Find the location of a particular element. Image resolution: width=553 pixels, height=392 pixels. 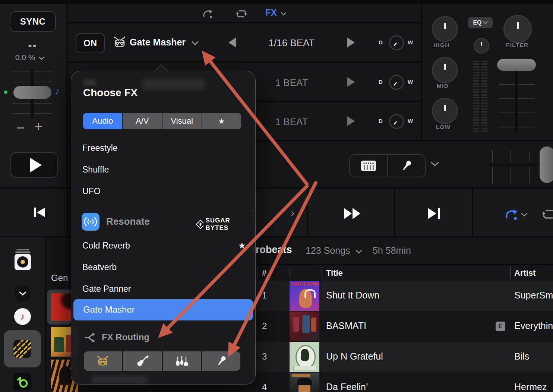

fx-option-ufo: UFO is located at coordinates (92, 192).